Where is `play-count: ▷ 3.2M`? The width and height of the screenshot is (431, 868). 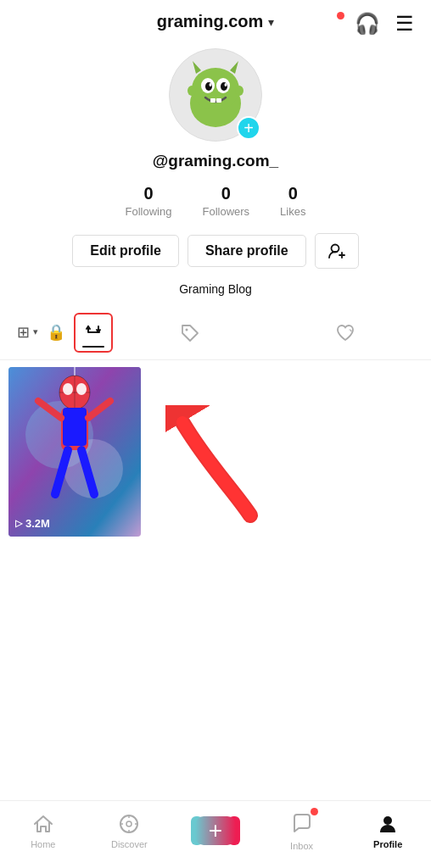
play-count: ▷ 3.2M is located at coordinates (32, 524).